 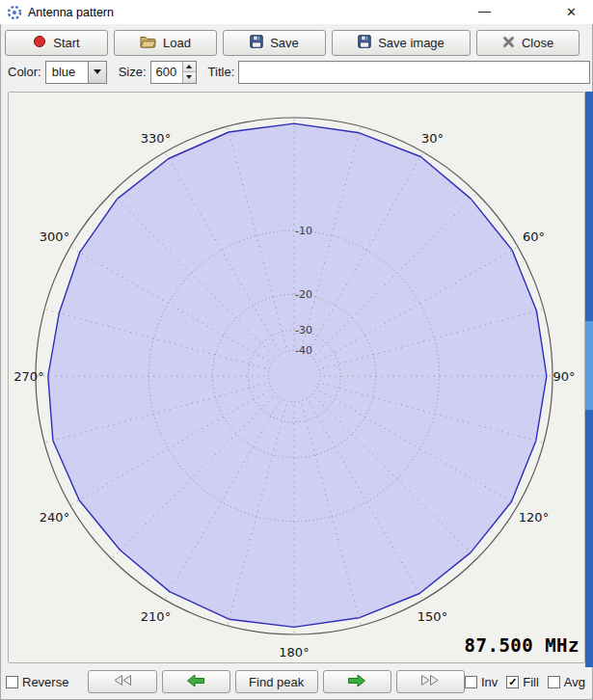 What do you see at coordinates (432, 139) in the screenshot?
I see `svg-text: 30°` at bounding box center [432, 139].